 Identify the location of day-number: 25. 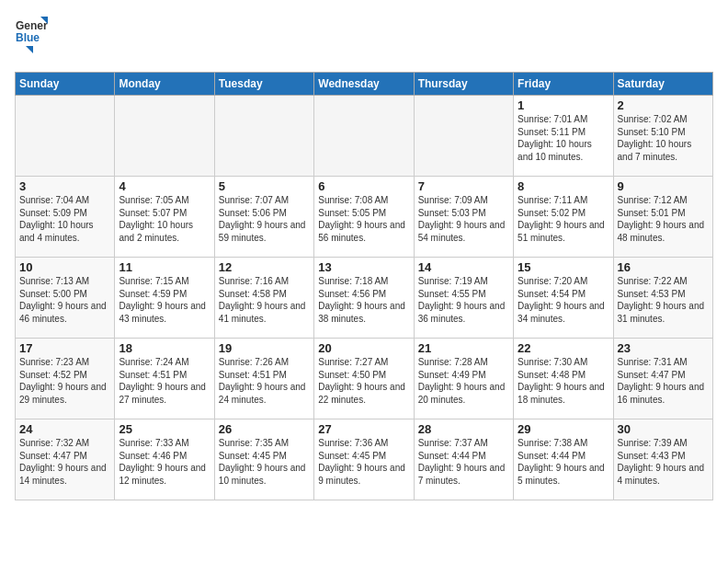
(164, 429).